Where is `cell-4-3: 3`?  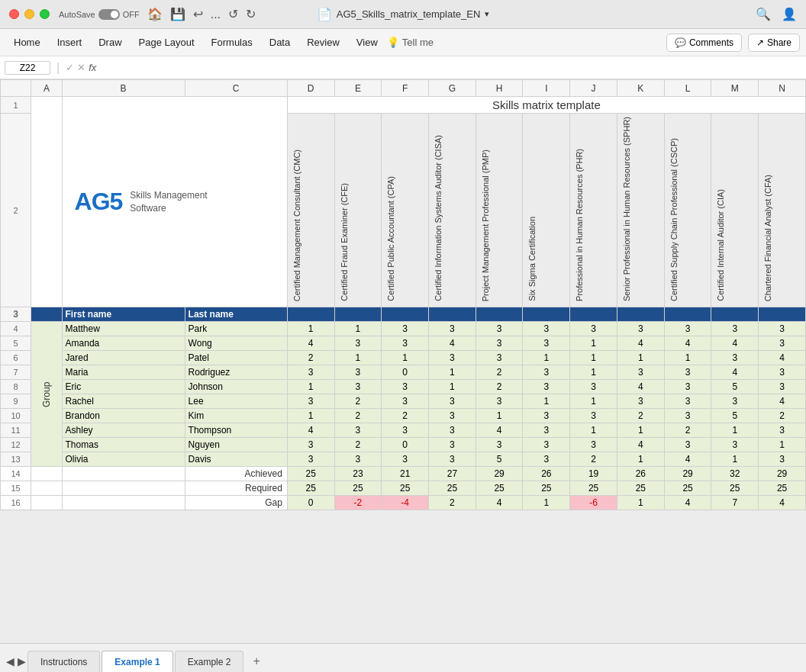
cell-4-3: 3 is located at coordinates (453, 330).